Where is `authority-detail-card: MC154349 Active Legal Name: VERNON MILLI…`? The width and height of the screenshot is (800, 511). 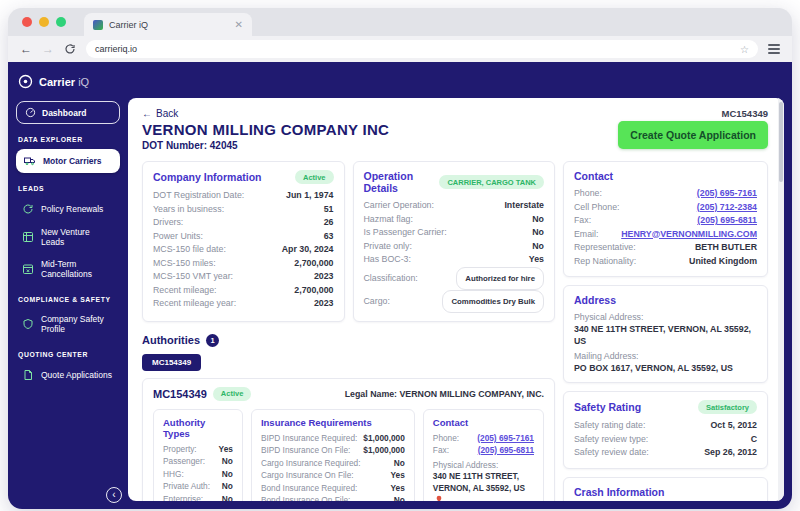 authority-detail-card: MC154349 Active Legal Name: VERNON MILLI… is located at coordinates (348, 440).